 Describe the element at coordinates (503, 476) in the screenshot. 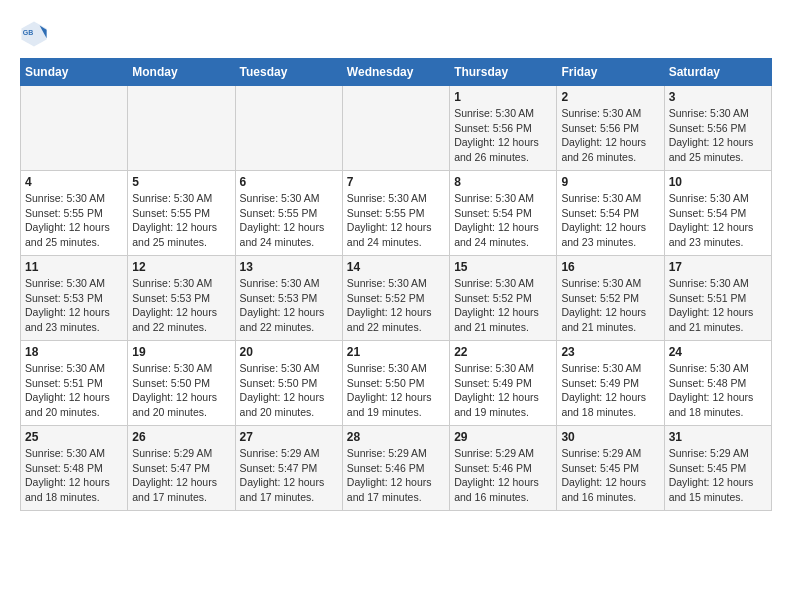

I see `day-info: Sunrise: 5:29 AMSunset: 5:46 PMDaylight:…` at that location.